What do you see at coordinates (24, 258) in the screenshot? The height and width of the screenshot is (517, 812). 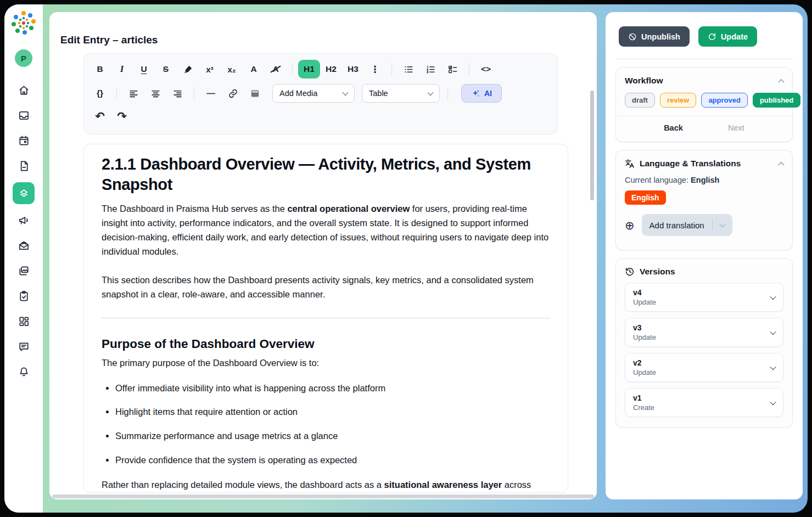 I see `sidebar: P` at bounding box center [24, 258].